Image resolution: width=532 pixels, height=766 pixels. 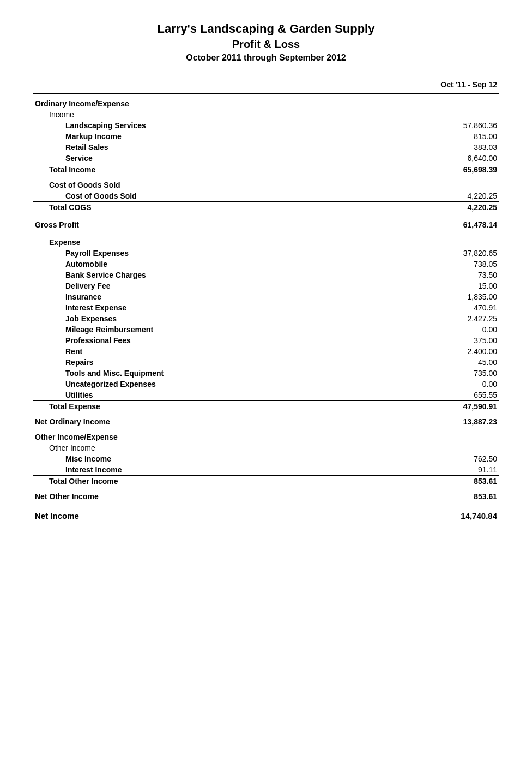 What do you see at coordinates (184, 470) in the screenshot?
I see `interest-income-label: Interest Income` at bounding box center [184, 470].